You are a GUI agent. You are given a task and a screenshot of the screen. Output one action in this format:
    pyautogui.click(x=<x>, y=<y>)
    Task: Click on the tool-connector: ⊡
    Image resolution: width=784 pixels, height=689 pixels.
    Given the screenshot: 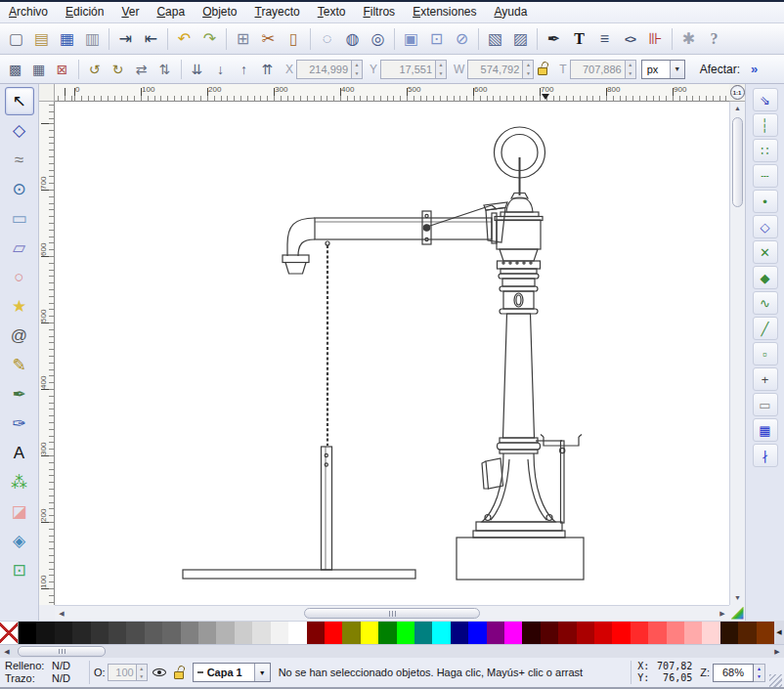 What is the action you would take?
    pyautogui.click(x=20, y=571)
    